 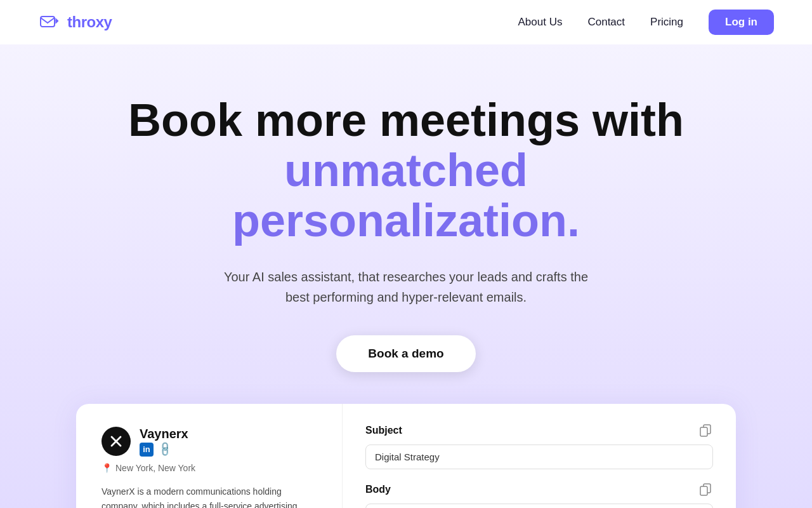 I want to click on subject-copy-button, so click(x=705, y=431).